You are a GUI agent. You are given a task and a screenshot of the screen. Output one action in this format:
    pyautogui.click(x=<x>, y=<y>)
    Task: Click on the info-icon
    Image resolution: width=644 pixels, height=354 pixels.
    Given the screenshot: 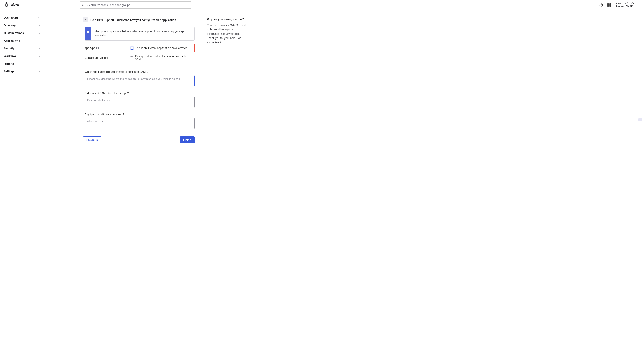 What is the action you would take?
    pyautogui.click(x=88, y=32)
    